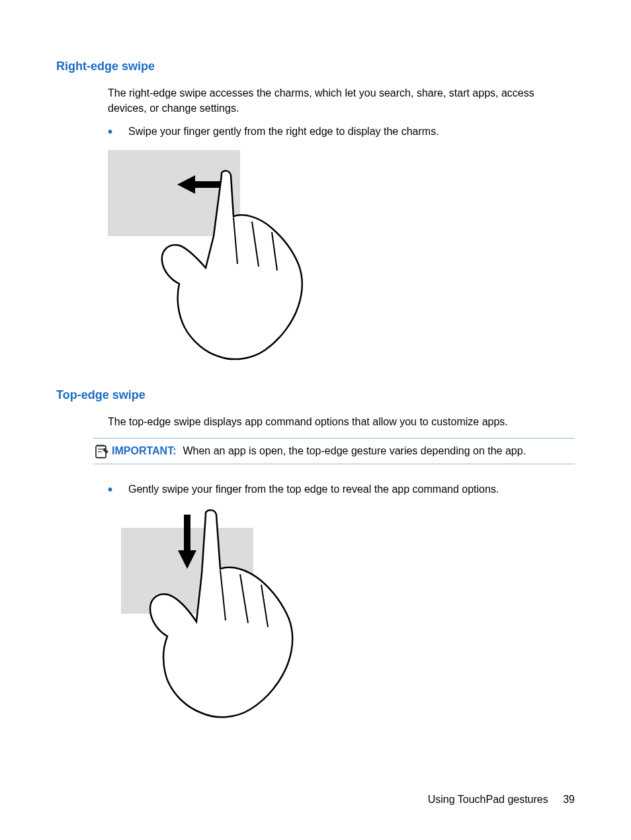 Image resolution: width=631 pixels, height=840 pixels. I want to click on heading-top-edge-swipe: Top-edge swipe, so click(316, 396).